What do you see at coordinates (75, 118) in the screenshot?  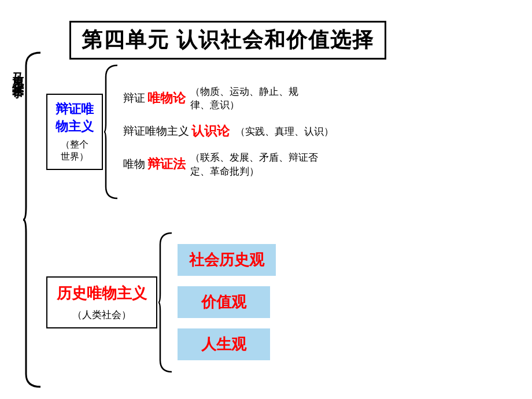 I see `dialectical-materialist-label: 辩证唯 物主义` at bounding box center [75, 118].